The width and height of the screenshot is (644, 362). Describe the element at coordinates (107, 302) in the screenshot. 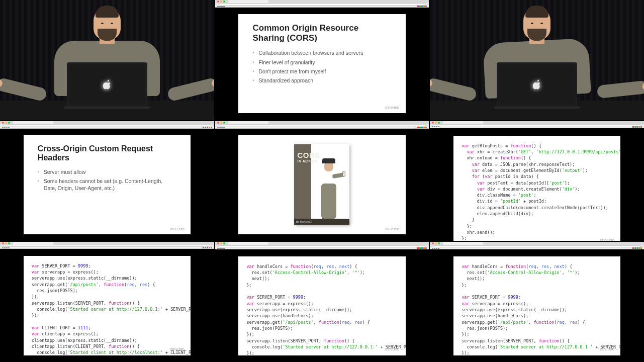

I see `browser-window: var SERVER_PORT = 9999; var serverapp = …` at that location.